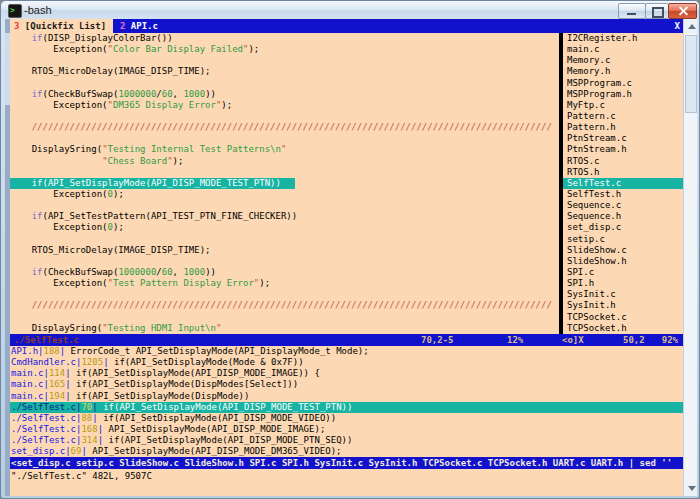 This screenshot has height=499, width=700. I want to click on close-icon, so click(682, 12).